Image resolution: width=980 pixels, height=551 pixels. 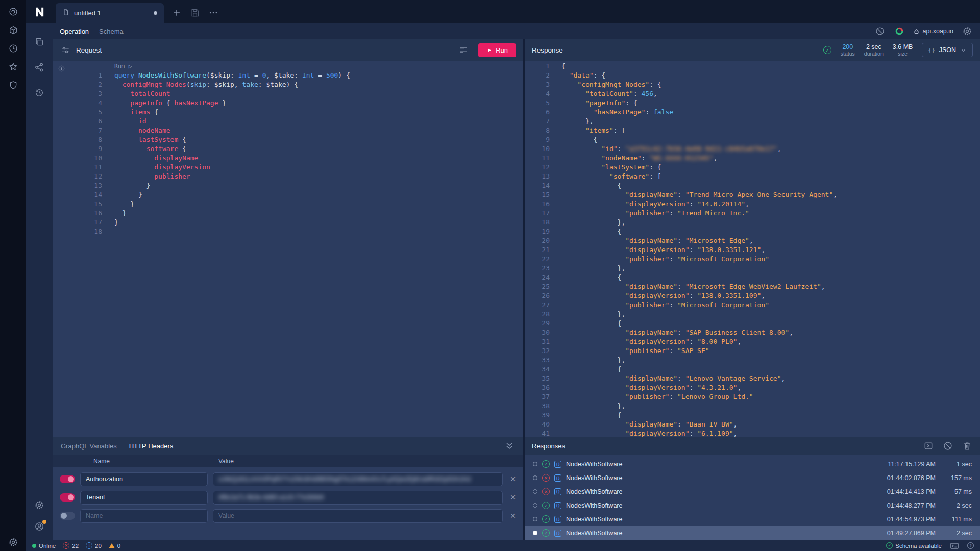 What do you see at coordinates (78, 121) in the screenshot?
I see `line-number: 6` at bounding box center [78, 121].